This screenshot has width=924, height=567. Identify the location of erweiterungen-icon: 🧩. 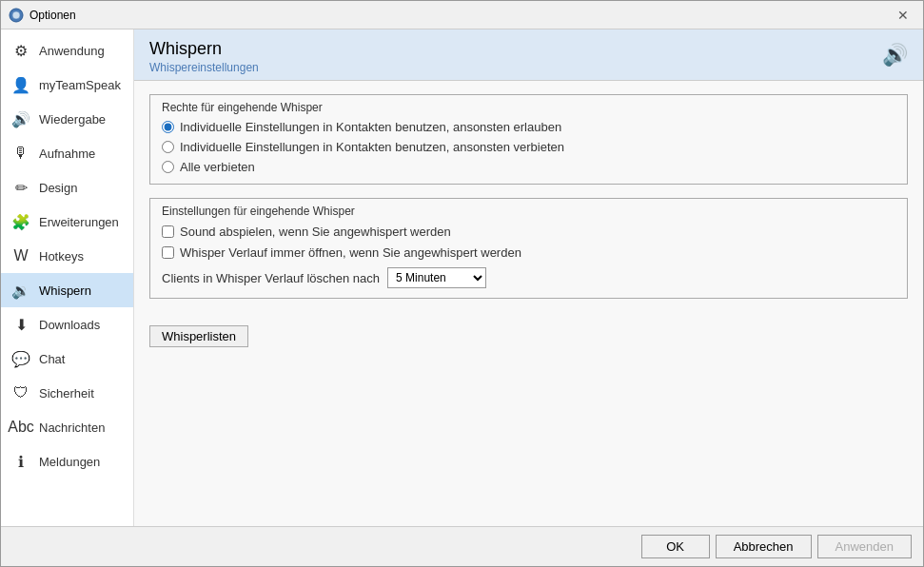
(21, 222).